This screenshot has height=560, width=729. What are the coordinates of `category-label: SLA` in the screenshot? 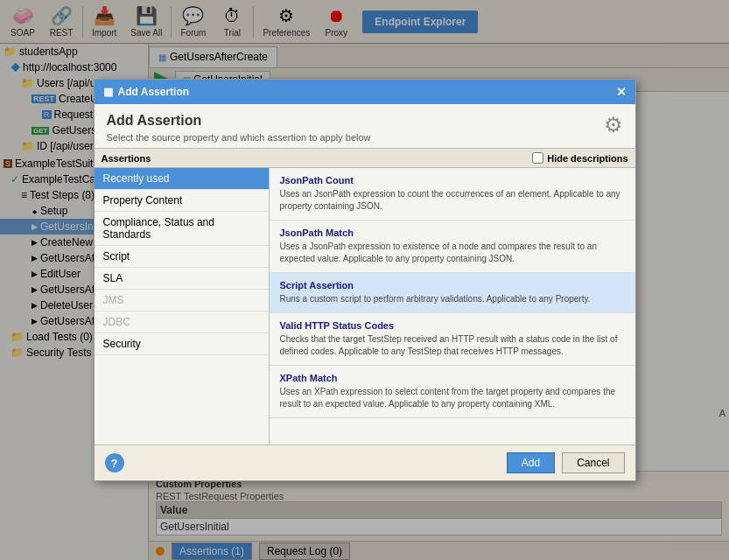 It's located at (114, 278).